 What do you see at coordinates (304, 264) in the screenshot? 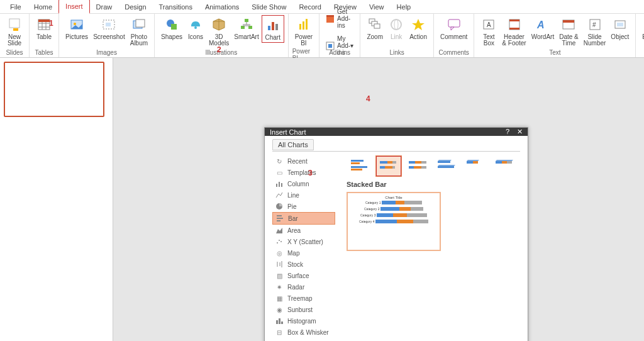
I see `cat-stock: Stock` at bounding box center [304, 264].